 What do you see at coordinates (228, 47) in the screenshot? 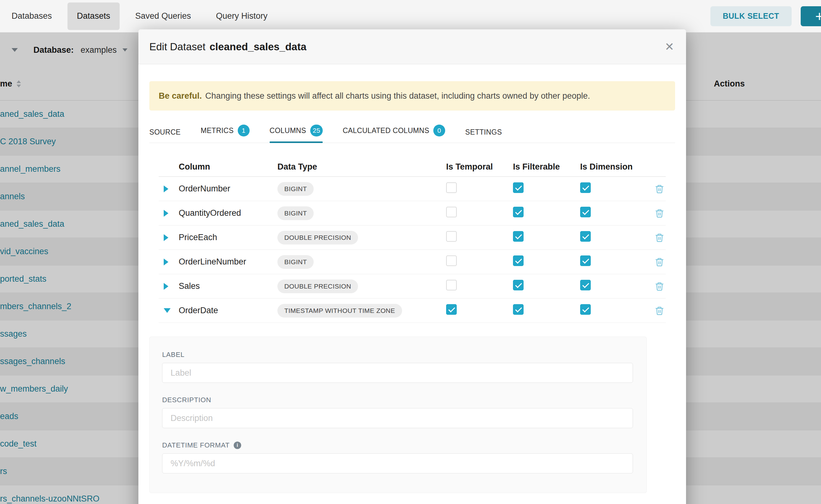
I see `modal-title: Edit Dataset cleaned_sales_data` at bounding box center [228, 47].